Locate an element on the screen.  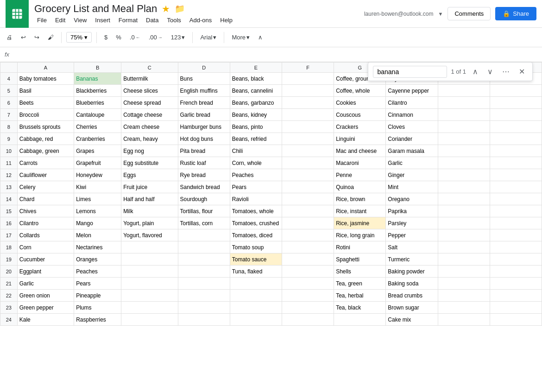
cell: Cilantro is located at coordinates (45, 223).